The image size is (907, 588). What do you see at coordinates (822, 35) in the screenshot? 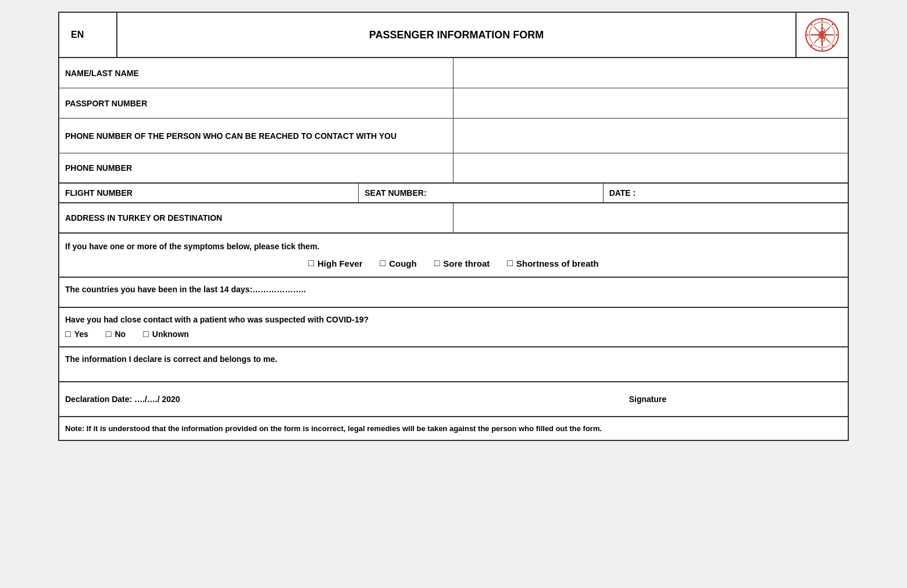
I see `logo-box` at bounding box center [822, 35].